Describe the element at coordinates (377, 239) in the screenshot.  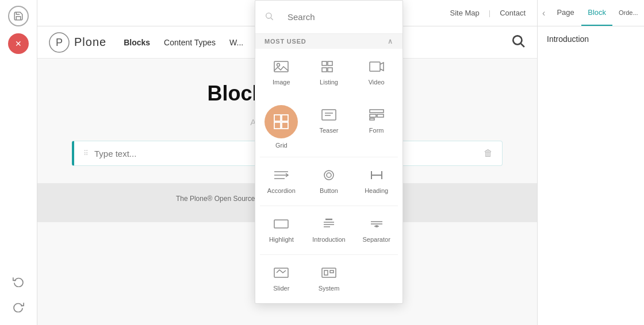
I see `separator-label: Separator` at that location.